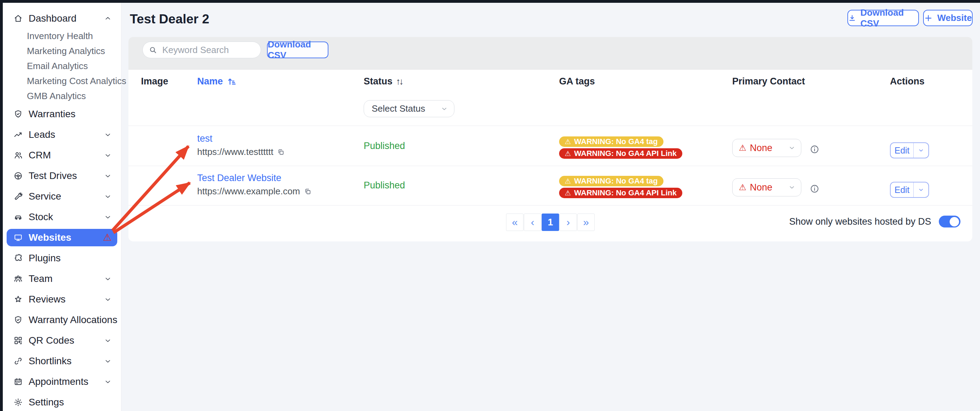 The height and width of the screenshot is (411, 980). What do you see at coordinates (62, 217) in the screenshot?
I see `sidebar-item-stock: Stock` at bounding box center [62, 217].